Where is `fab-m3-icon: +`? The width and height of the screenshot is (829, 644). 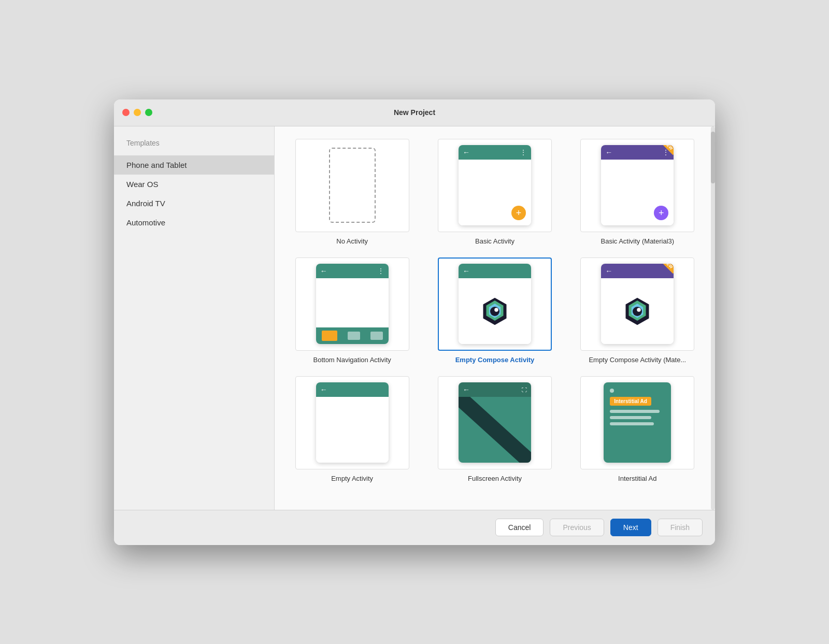 fab-m3-icon: + is located at coordinates (661, 213).